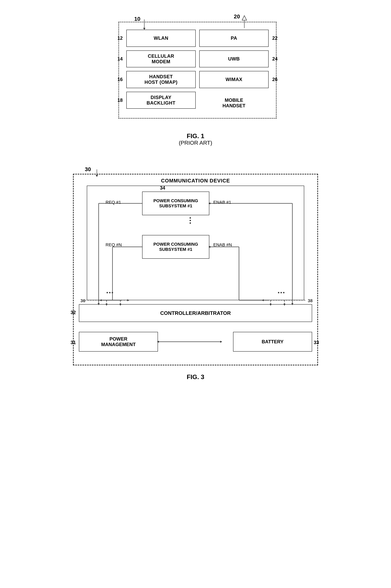  I want to click on fig1-cell-wimax: WIMAX 26, so click(234, 80).